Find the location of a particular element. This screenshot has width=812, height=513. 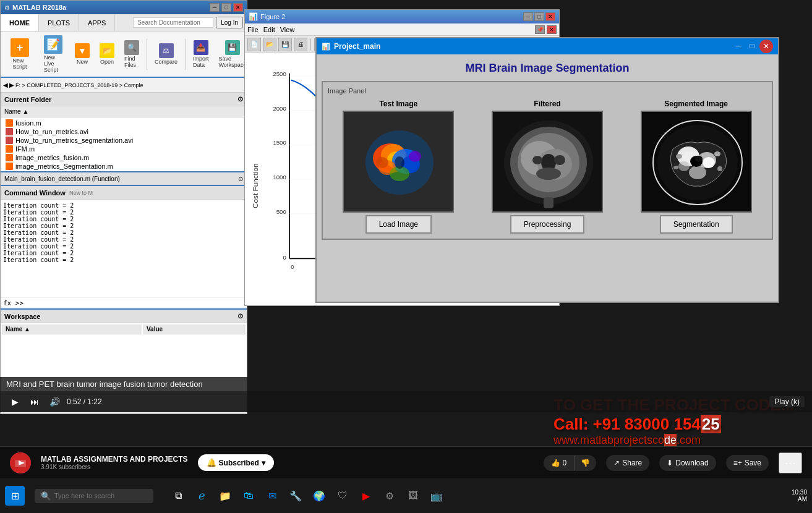

chrome-button: 🌍 is located at coordinates (319, 496).